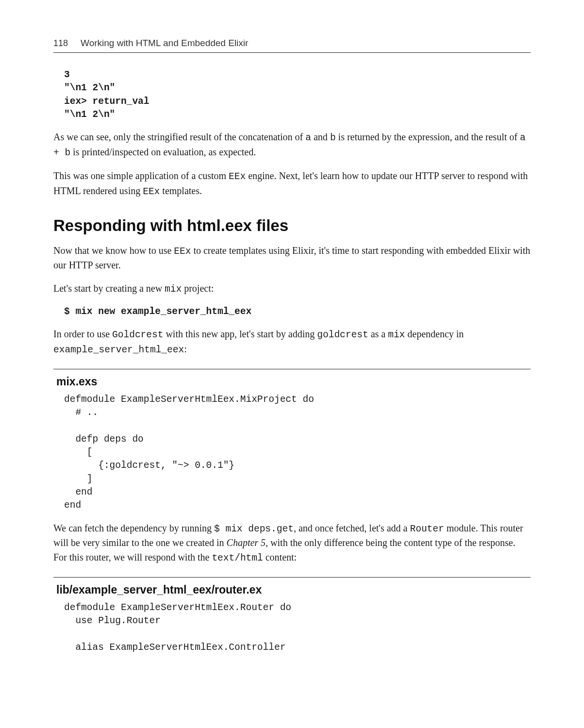 This screenshot has height=728, width=584. I want to click on section-heading: Responding with html.eex files, so click(292, 226).